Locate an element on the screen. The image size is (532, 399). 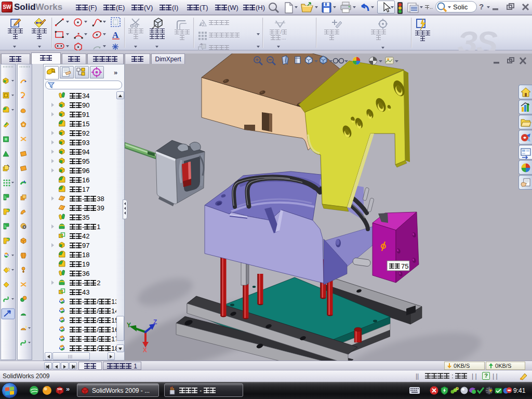
svg-text: Z is located at coordinates (155, 322).